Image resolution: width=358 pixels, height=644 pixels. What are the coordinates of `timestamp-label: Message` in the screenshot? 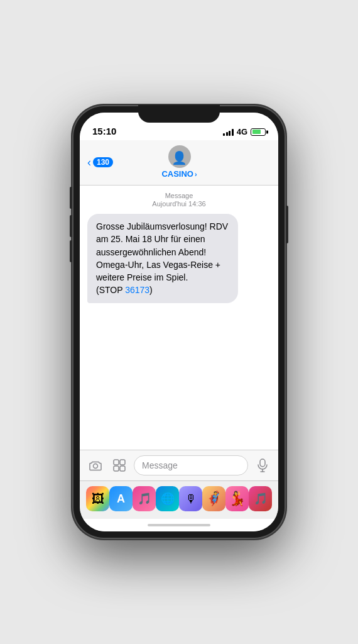 It's located at (179, 196).